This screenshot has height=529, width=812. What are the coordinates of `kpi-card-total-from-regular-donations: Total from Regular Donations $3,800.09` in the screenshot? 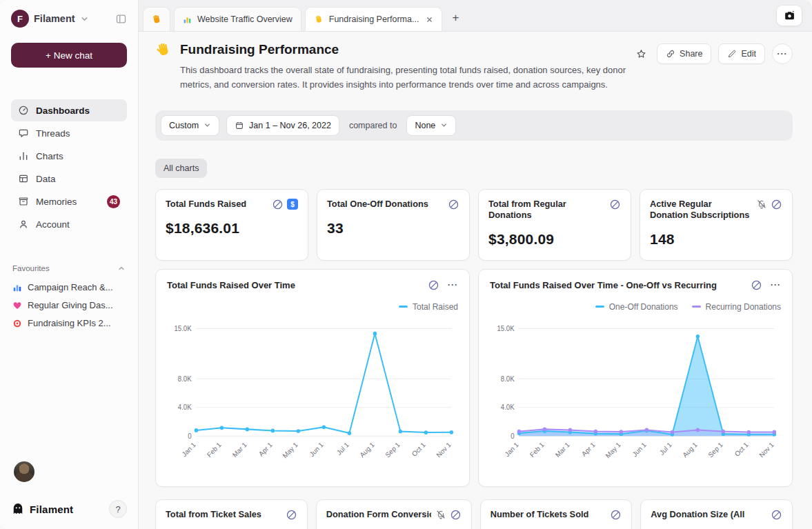 It's located at (555, 225).